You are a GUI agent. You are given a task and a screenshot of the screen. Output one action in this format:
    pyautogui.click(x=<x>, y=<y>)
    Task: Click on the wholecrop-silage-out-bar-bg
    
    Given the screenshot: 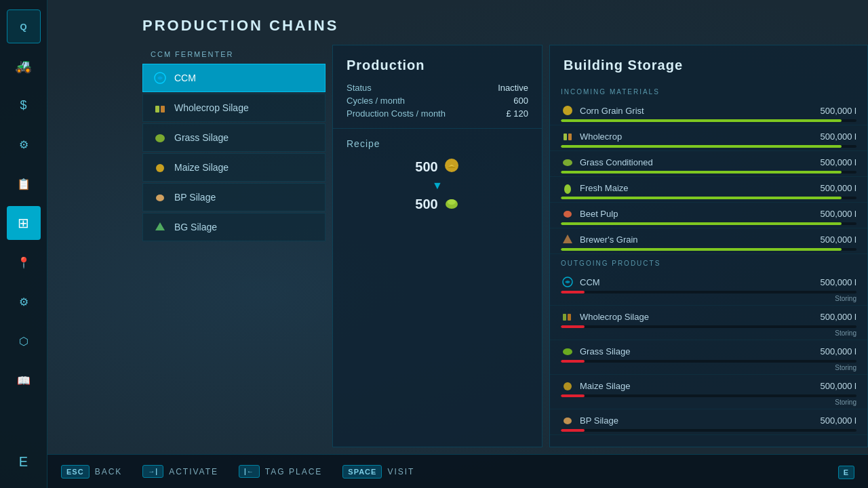 What is the action you would take?
    pyautogui.click(x=709, y=327)
    